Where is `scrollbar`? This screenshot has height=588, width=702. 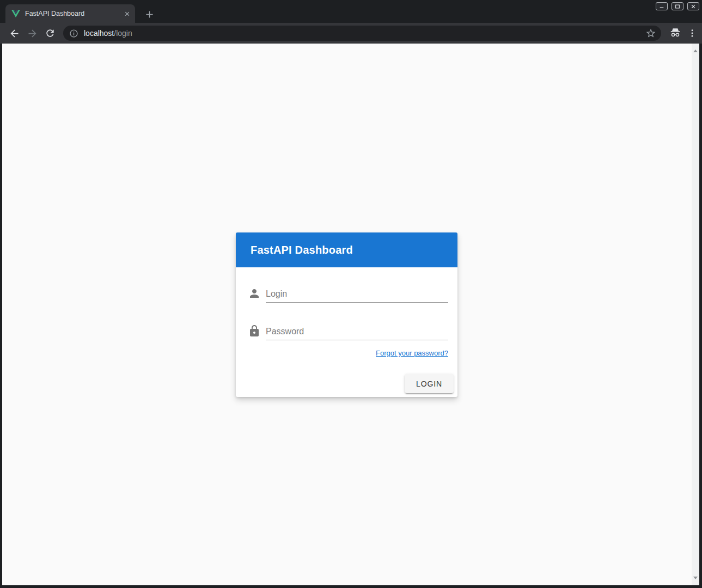 scrollbar is located at coordinates (695, 315).